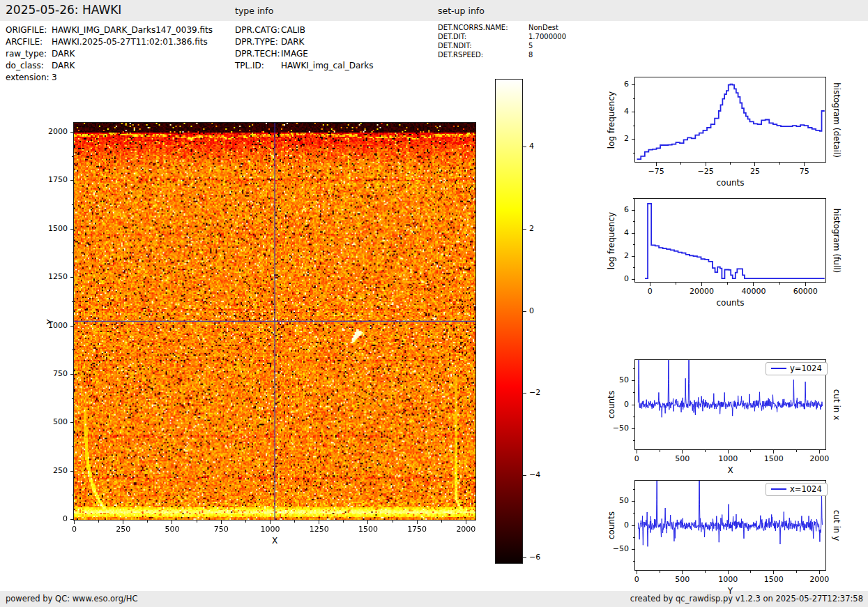 This screenshot has height=607, width=868. Describe the element at coordinates (29, 54) in the screenshot. I see `info-label: raw_type:` at that location.